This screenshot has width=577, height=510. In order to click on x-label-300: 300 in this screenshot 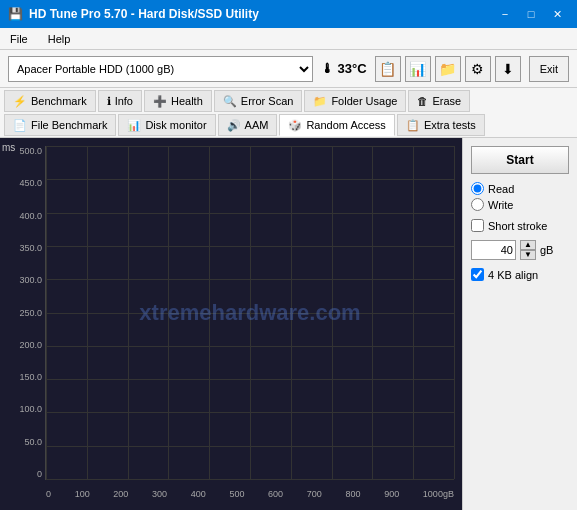, I will do `click(160, 494)`.